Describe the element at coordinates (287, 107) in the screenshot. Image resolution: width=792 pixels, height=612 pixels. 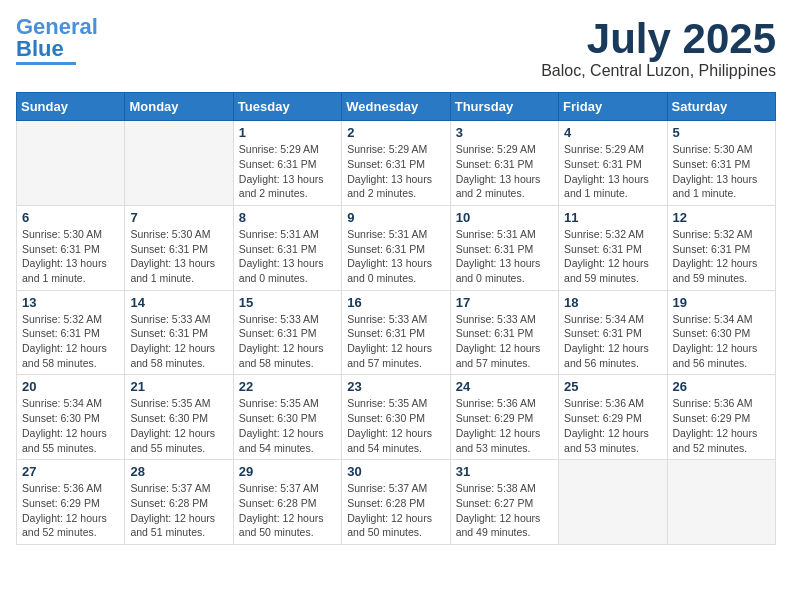
I see `weekday-header-tuesday: Tuesday` at that location.